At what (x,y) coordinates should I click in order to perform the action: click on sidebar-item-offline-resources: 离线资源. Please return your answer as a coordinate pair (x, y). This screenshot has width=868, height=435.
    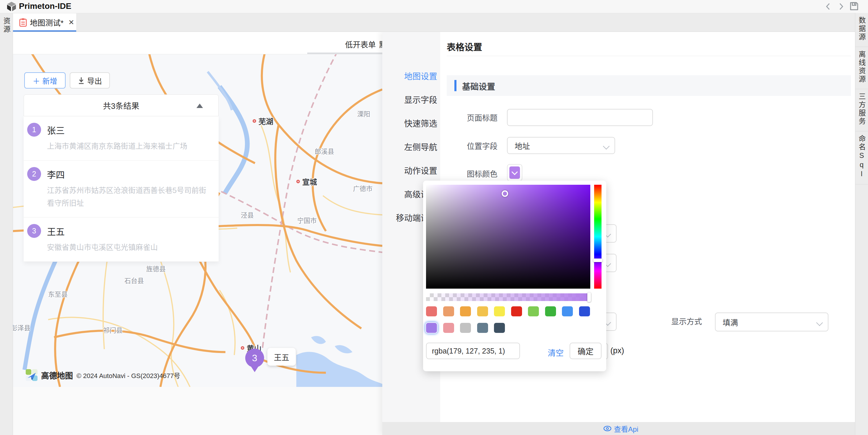
    Looking at the image, I should click on (862, 68).